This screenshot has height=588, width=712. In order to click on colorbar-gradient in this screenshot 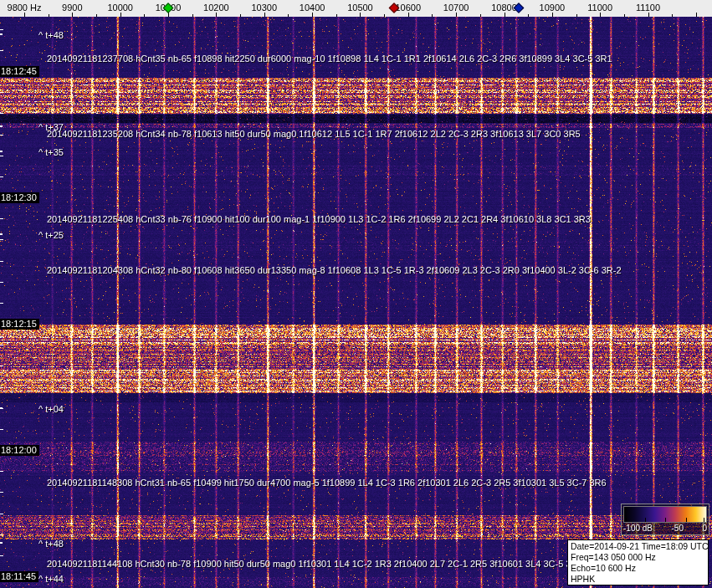, I will do `click(665, 514)`.